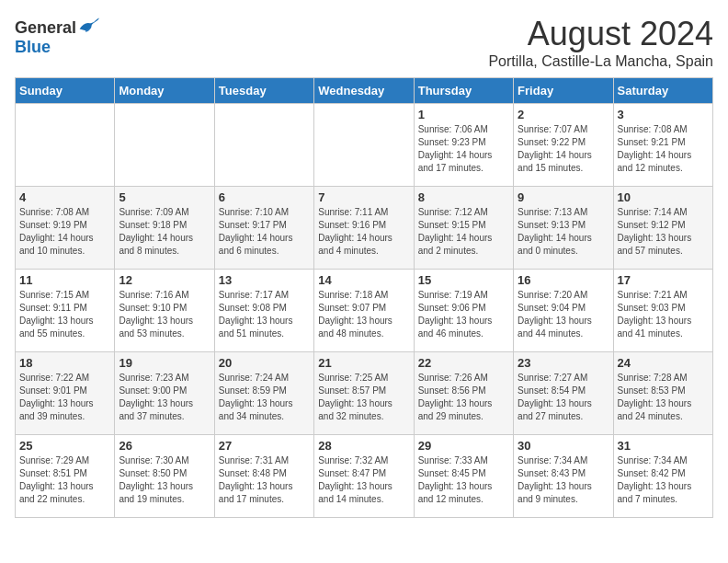 The height and width of the screenshot is (563, 728). What do you see at coordinates (364, 445) in the screenshot?
I see `day-number: 28` at bounding box center [364, 445].